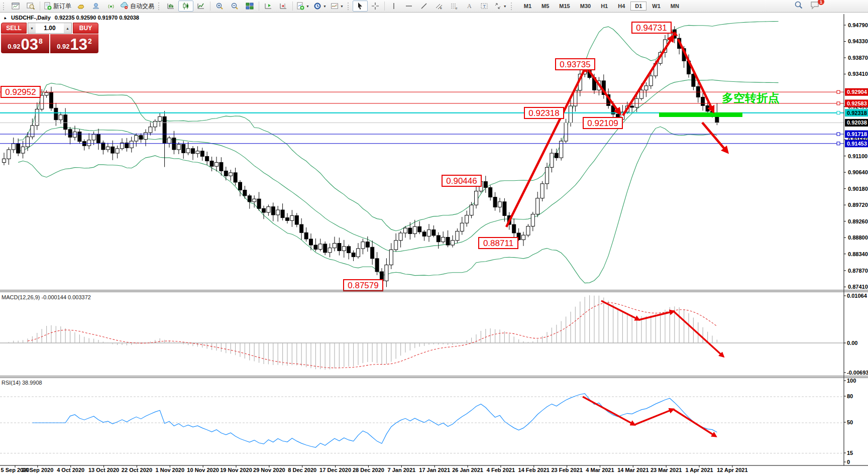  What do you see at coordinates (360, 6) in the screenshot?
I see `cursor-tool-button` at bounding box center [360, 6].